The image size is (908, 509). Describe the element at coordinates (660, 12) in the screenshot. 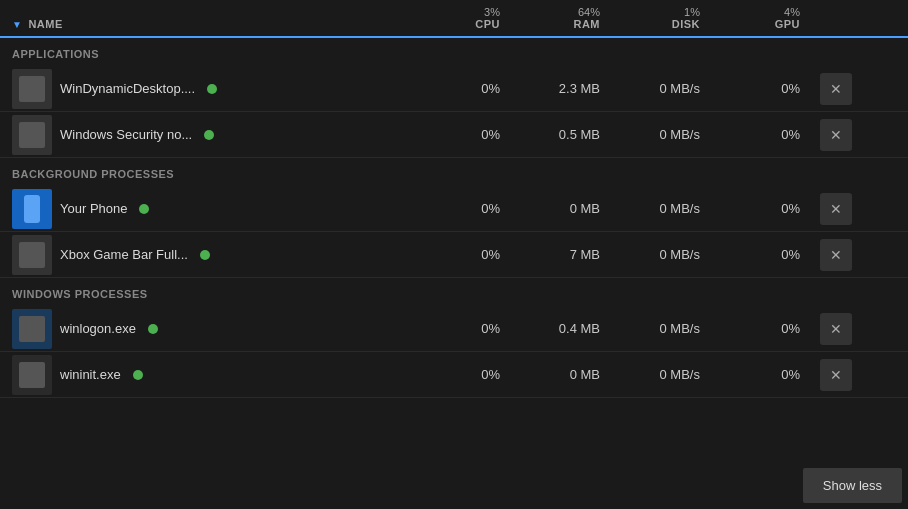

I see `disk-pct: 1%` at that location.